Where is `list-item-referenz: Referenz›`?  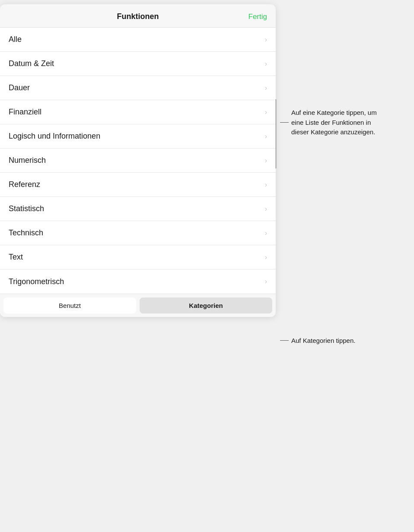
list-item-referenz: Referenz› is located at coordinates (138, 185).